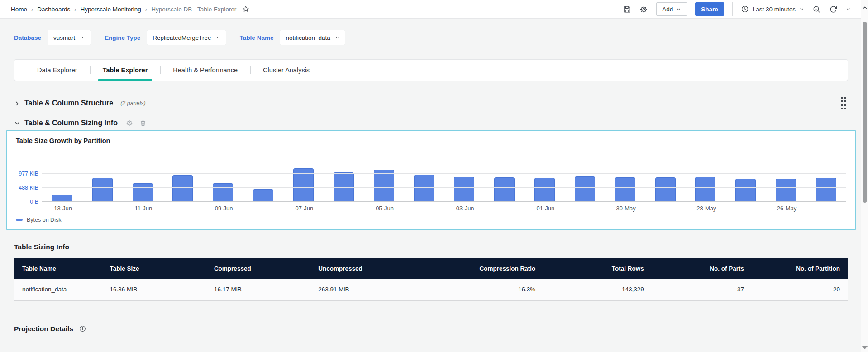  Describe the element at coordinates (29, 176) in the screenshot. I see `y-axis: 0 B488 KiB977 KiB` at that location.